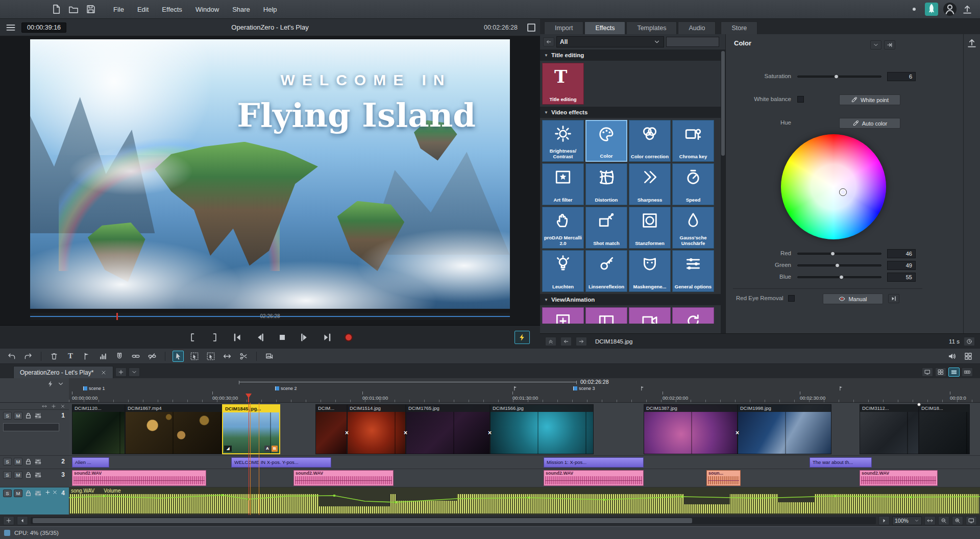  I want to click on effect-tile-rotation-icon, so click(693, 315).